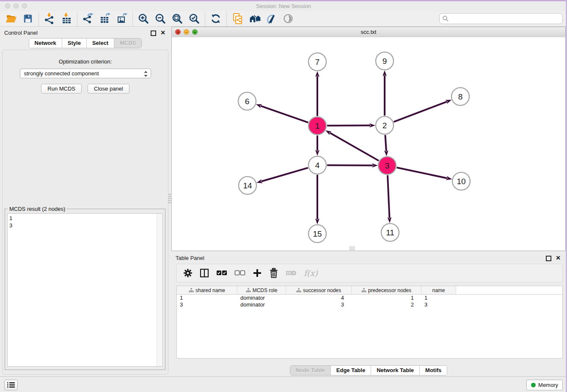 The image size is (567, 392). I want to click on add-column-plus-icon, so click(257, 273).